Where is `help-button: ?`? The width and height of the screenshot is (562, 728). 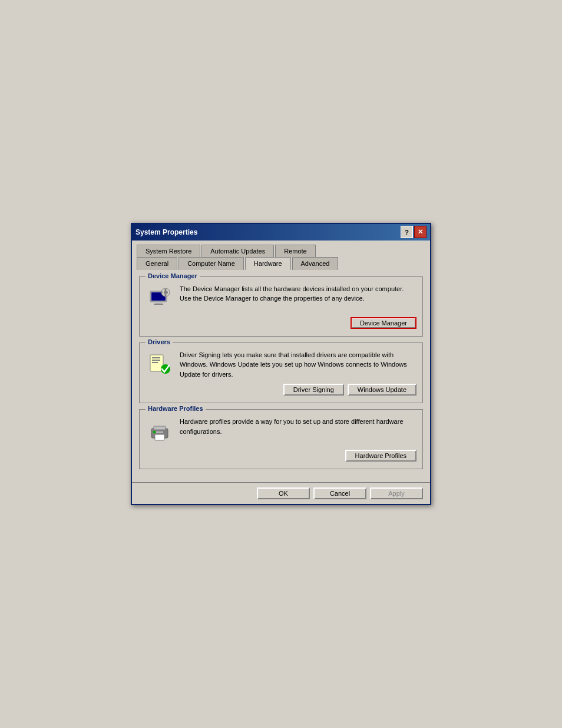
help-button: ? is located at coordinates (406, 232).